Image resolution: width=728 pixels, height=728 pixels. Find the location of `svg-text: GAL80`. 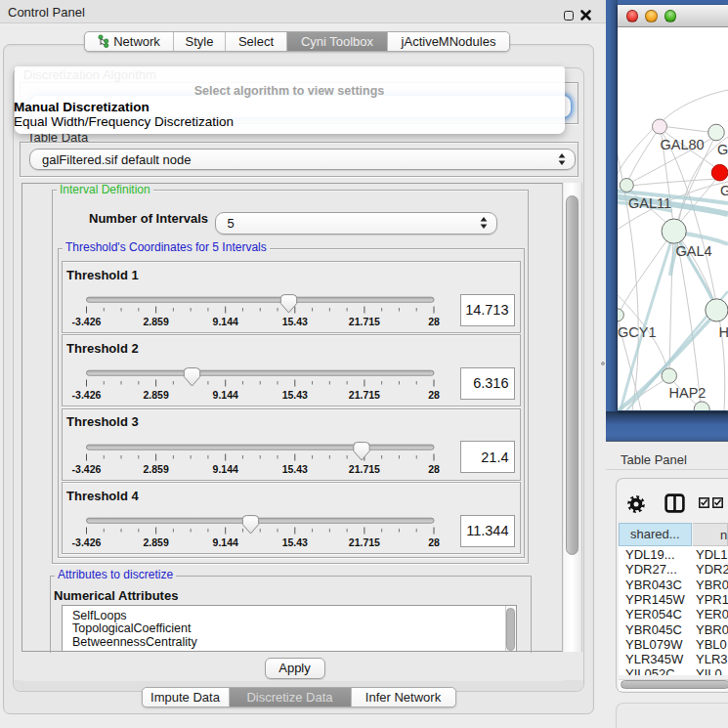

svg-text: GAL80 is located at coordinates (682, 145).